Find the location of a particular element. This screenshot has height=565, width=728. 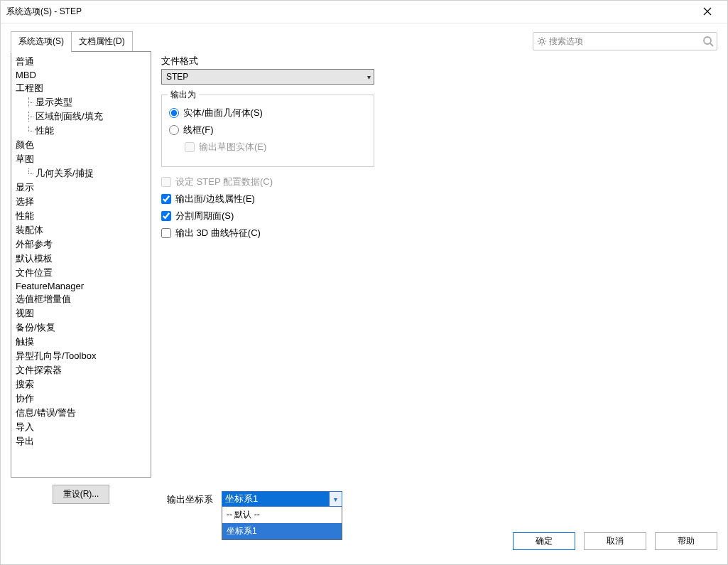

tree-item: 外部参考 is located at coordinates (81, 244).